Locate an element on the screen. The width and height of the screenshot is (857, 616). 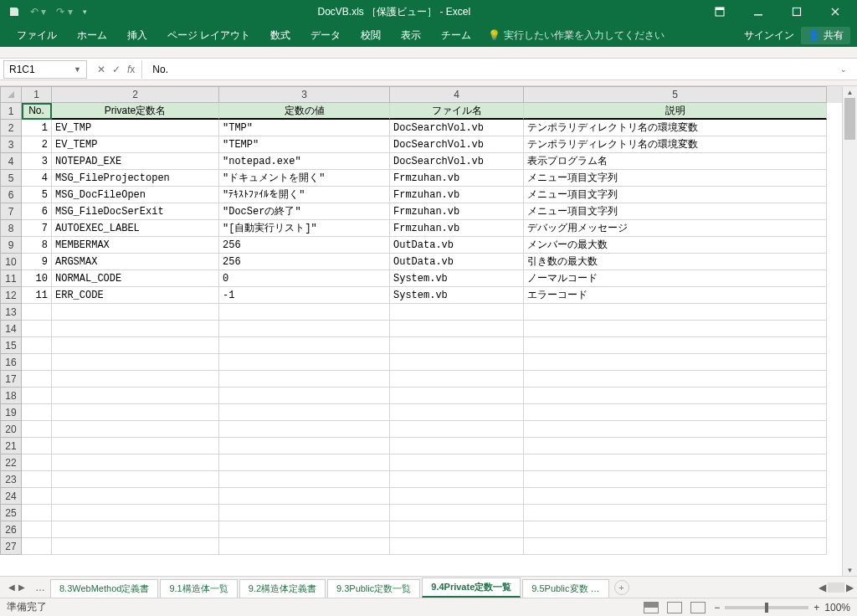
sheet-tab: 9.3Public定数一覧 is located at coordinates (373, 588).